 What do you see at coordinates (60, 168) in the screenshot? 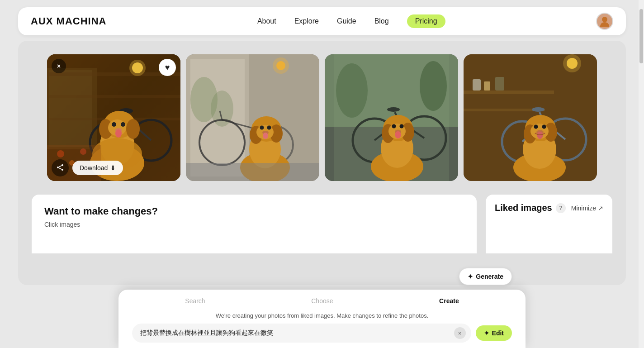
I see `share-button` at bounding box center [60, 168].